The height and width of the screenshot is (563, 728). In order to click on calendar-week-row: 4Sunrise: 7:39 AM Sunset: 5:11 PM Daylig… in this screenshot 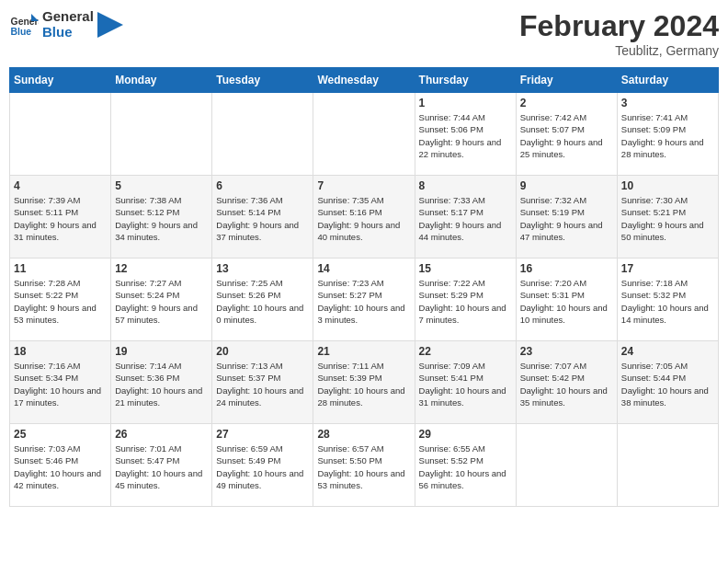, I will do `click(364, 217)`.